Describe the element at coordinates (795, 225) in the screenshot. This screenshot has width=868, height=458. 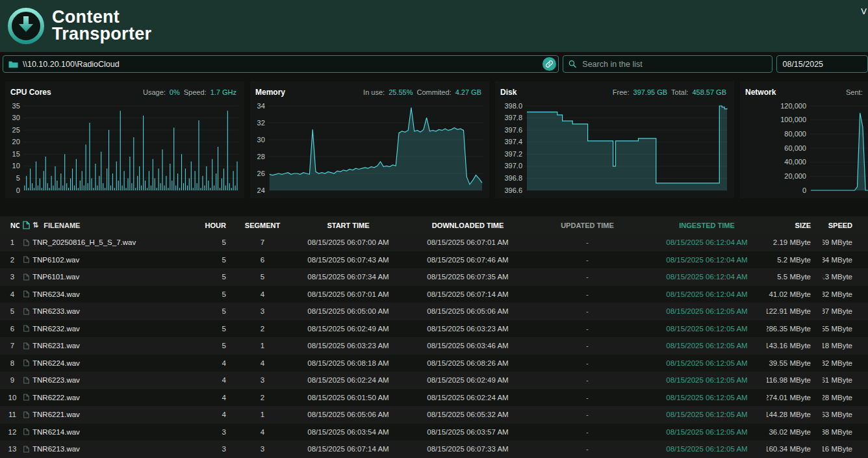
I see `header-size: SIZE` at that location.